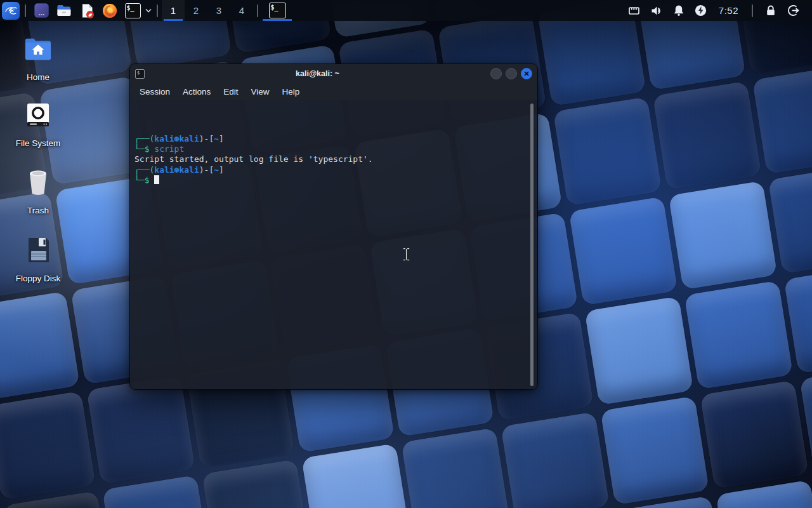 This screenshot has height=508, width=812. I want to click on firefox-icon, so click(110, 11).